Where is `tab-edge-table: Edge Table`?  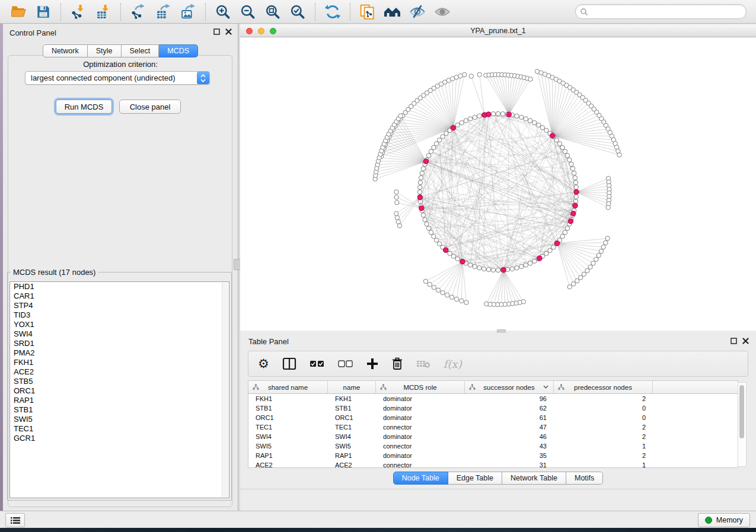 tab-edge-table: Edge Table is located at coordinates (476, 478).